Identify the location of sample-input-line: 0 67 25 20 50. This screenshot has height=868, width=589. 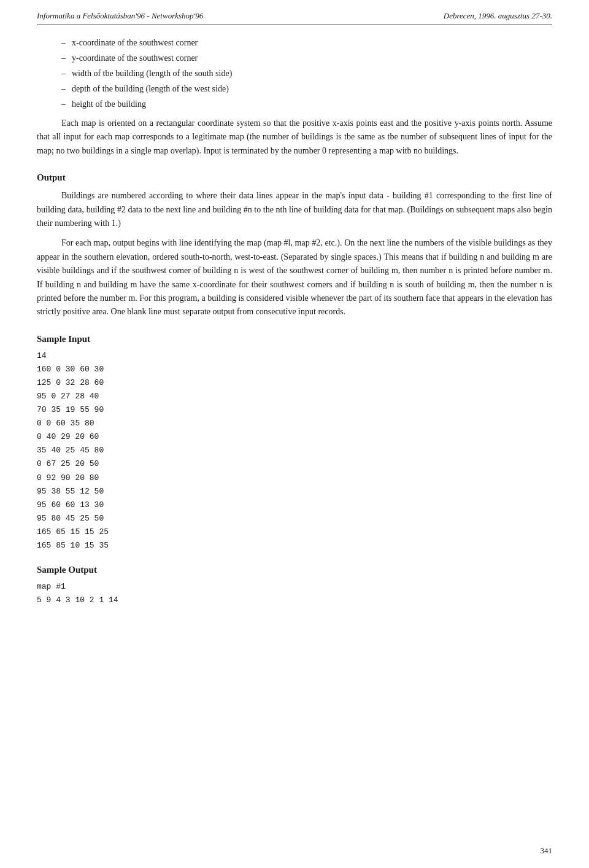
(294, 464).